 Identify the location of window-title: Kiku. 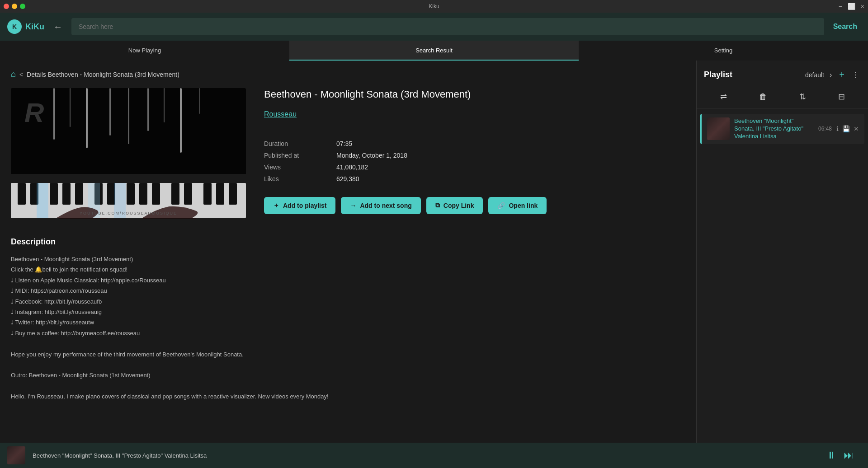
(434, 6).